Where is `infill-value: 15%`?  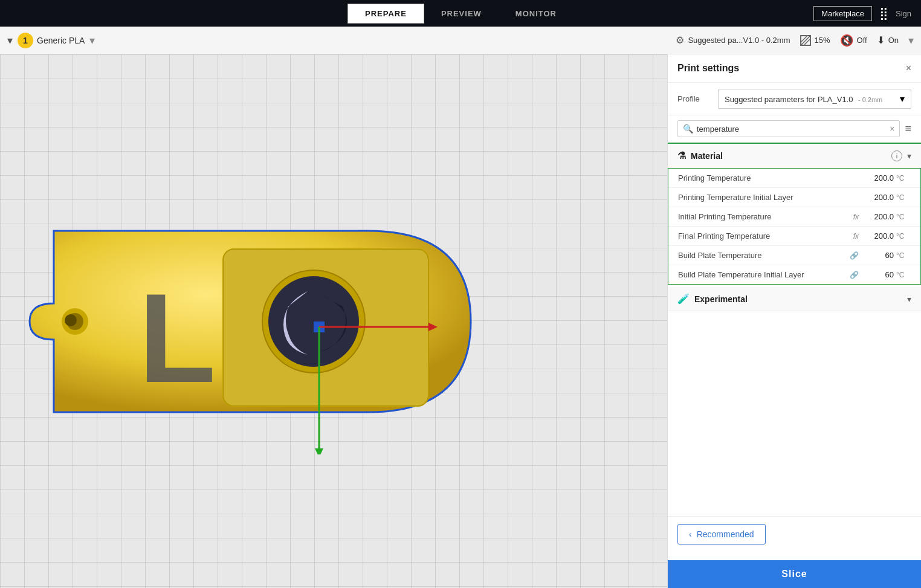 infill-value: 15% is located at coordinates (822, 40).